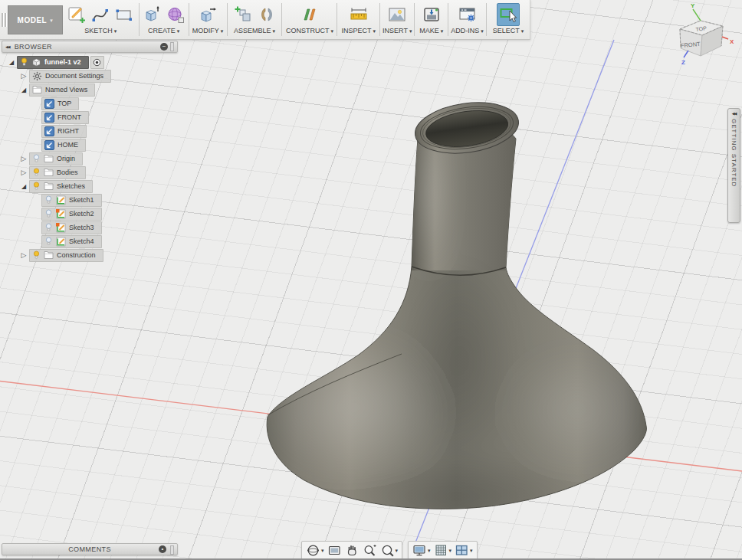  What do you see at coordinates (124, 15) in the screenshot?
I see `two-point-rectangle-icon` at bounding box center [124, 15].